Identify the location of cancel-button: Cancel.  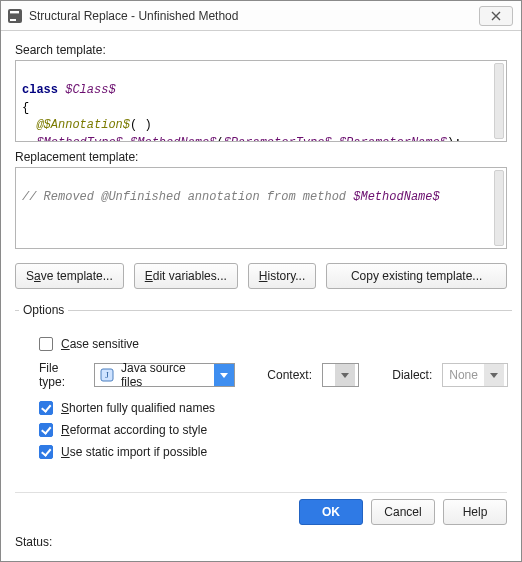
(403, 512).